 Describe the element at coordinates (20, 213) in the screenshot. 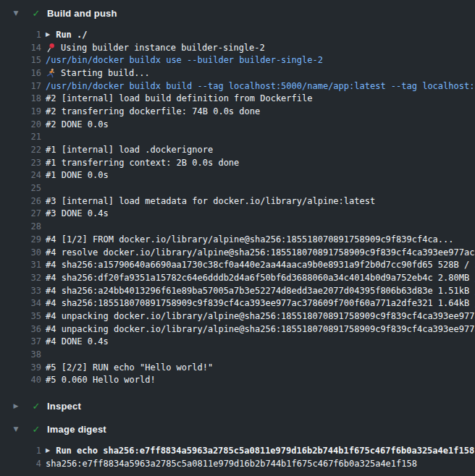

I see `line-number: 27` at that location.